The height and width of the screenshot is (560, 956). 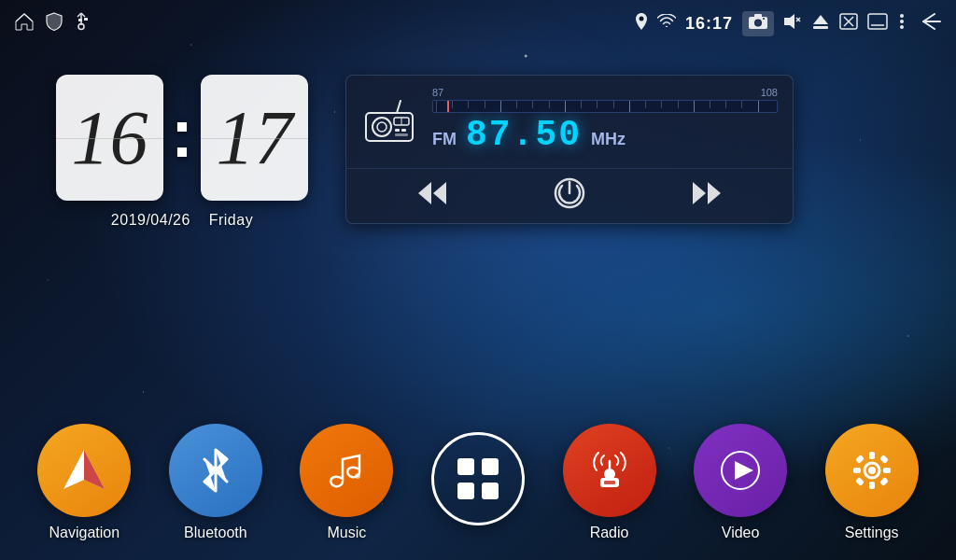 What do you see at coordinates (569, 149) in the screenshot?
I see `radio-widget: 87 108` at bounding box center [569, 149].